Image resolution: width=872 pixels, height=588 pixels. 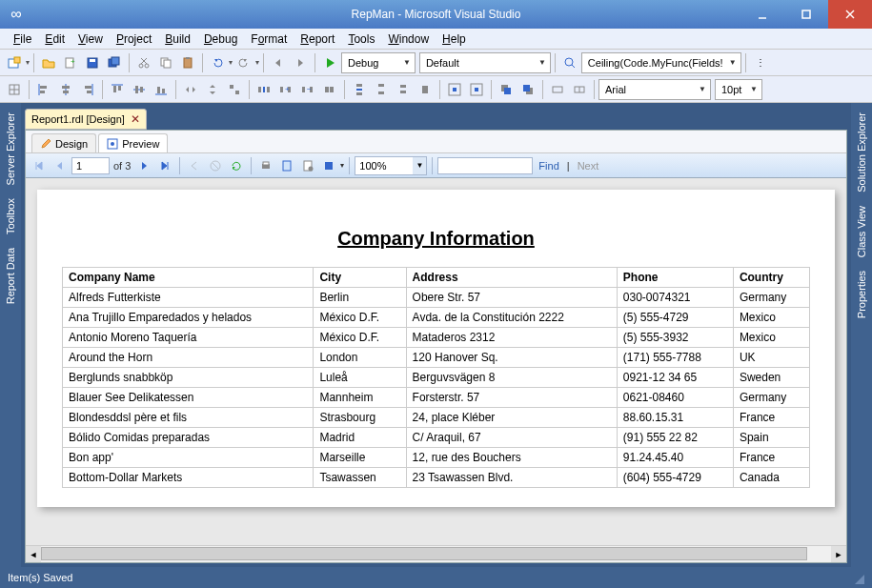 What do you see at coordinates (88, 90) in the screenshot?
I see `align-right-icon` at bounding box center [88, 90].